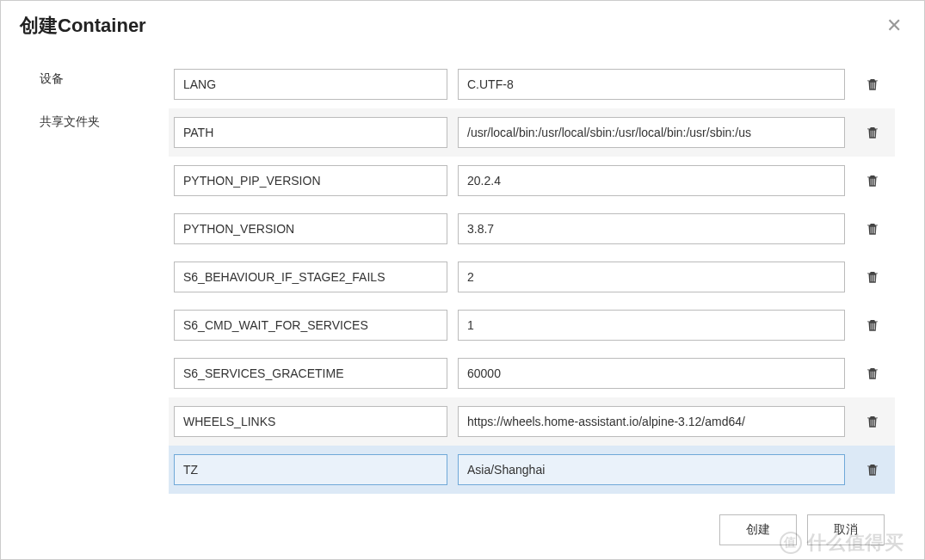 The width and height of the screenshot is (925, 560). I want to click on sidebar: 设备 共享文件夹, so click(93, 277).